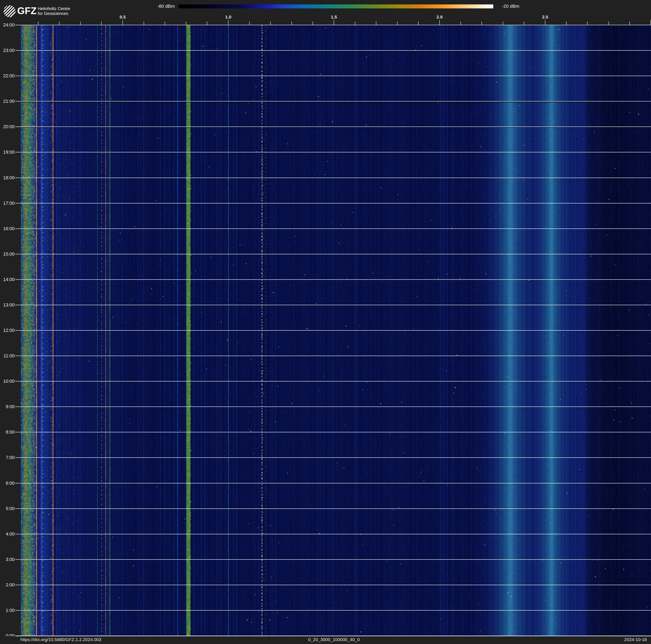 This screenshot has height=644, width=651. What do you see at coordinates (636, 639) in the screenshot?
I see `date-label: 2024-10-18` at bounding box center [636, 639].